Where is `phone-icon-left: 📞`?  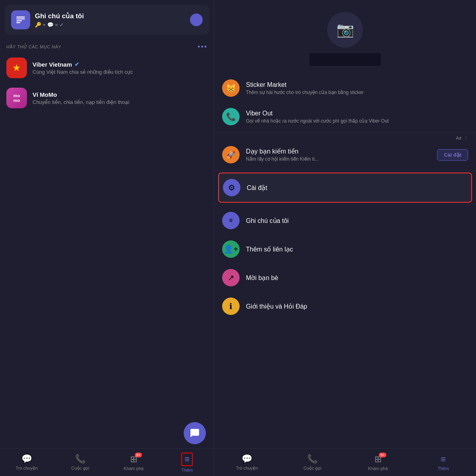 phone-icon-left: 📞 is located at coordinates (80, 459).